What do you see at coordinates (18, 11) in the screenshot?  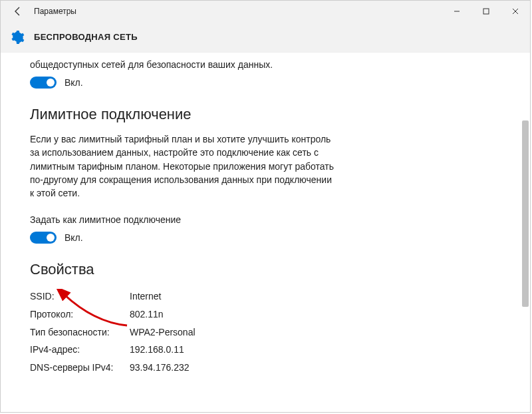 I see `back-arrow-icon` at bounding box center [18, 11].